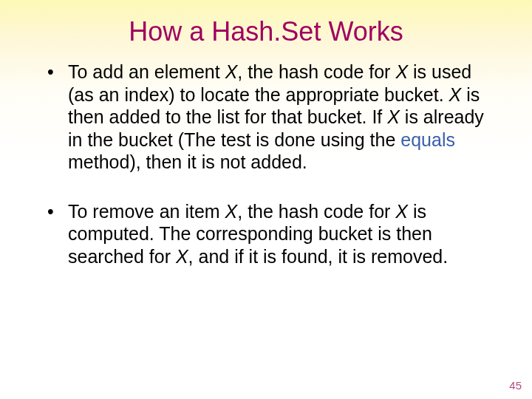  What do you see at coordinates (516, 386) in the screenshot?
I see `page-number: 45` at bounding box center [516, 386].